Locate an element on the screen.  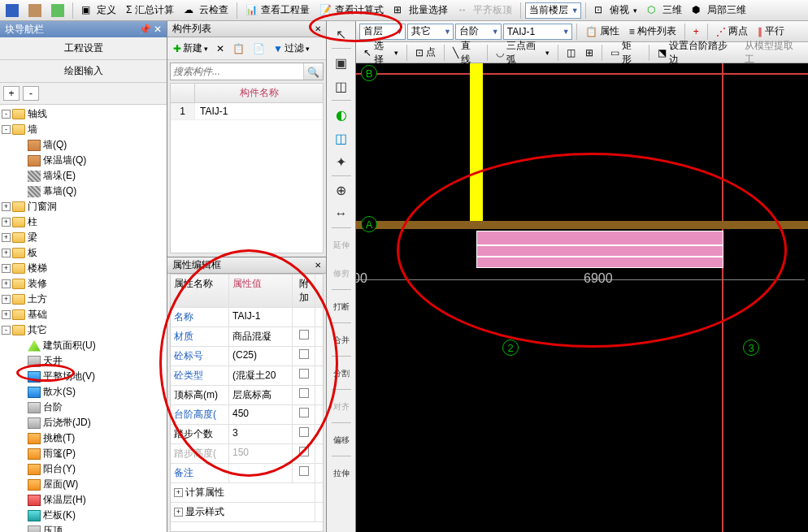
property-row: 台阶高度(450 is located at coordinates (247, 415).